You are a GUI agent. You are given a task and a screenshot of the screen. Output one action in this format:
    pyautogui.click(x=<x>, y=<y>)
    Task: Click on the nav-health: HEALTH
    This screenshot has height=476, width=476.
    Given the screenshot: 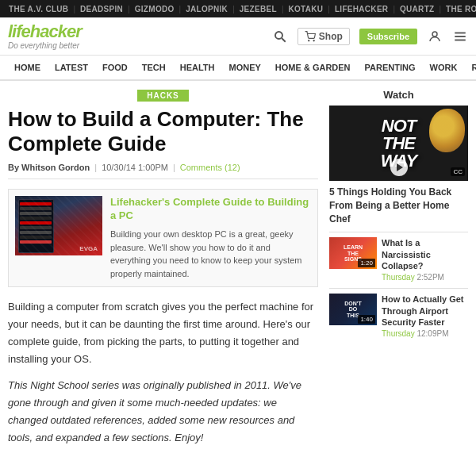 What is the action you would take?
    pyautogui.click(x=198, y=67)
    